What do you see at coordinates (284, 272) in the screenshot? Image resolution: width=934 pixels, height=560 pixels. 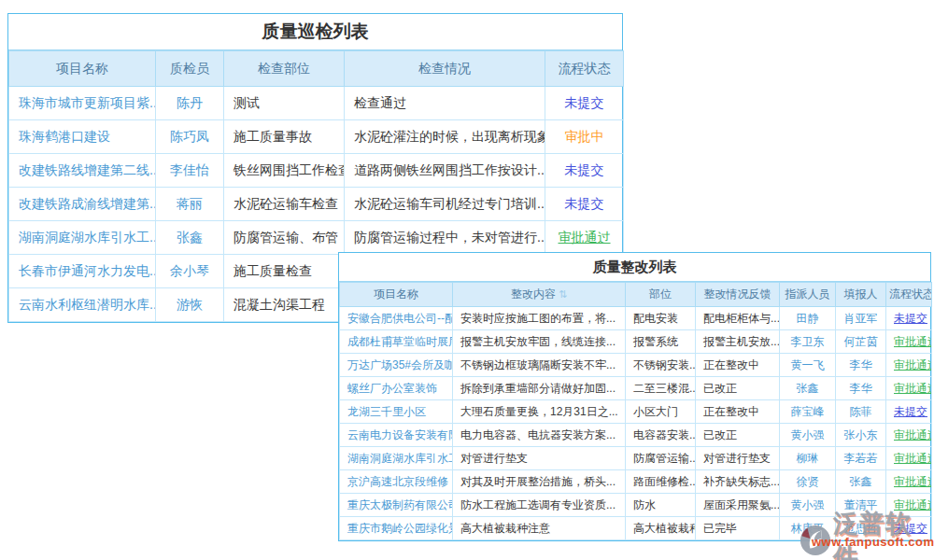 I see `cell-part: 施工质量检查` at bounding box center [284, 272].